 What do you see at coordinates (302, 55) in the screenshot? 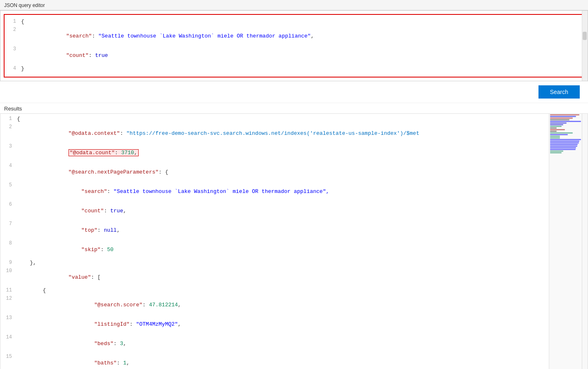
I see `editor-line-content-3: "count": true` at bounding box center [302, 55].